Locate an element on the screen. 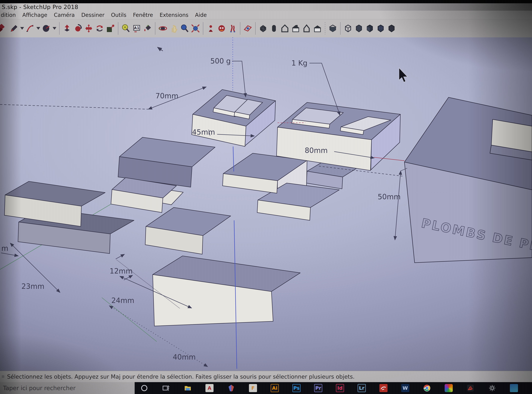 The height and width of the screenshot is (394, 532). push-pull-tool-icon is located at coordinates (67, 29).